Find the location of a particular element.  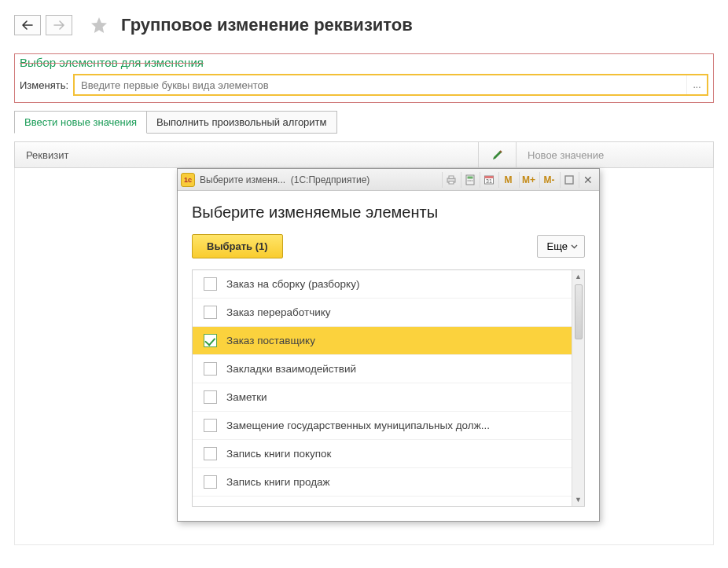

calendar-icon: 31 is located at coordinates (488, 180).